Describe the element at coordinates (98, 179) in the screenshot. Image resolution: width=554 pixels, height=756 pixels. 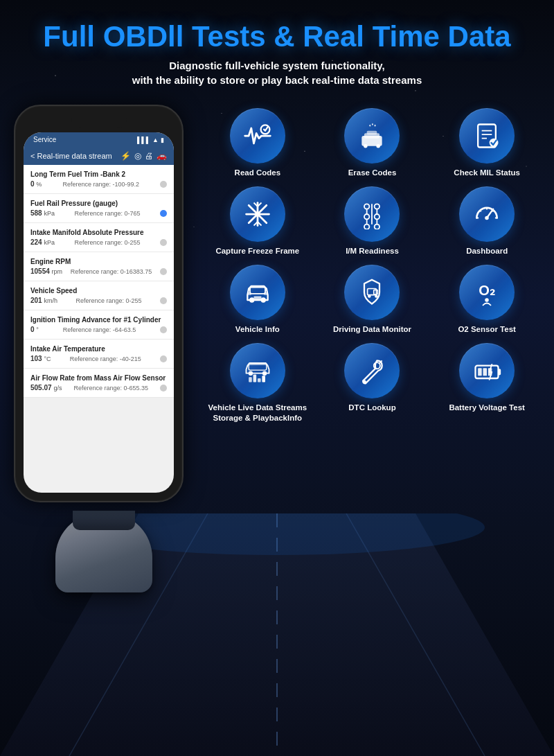
I see `data-row: Long Term Fuel Trim -Bank 2 0 % Referenc…` at that location.